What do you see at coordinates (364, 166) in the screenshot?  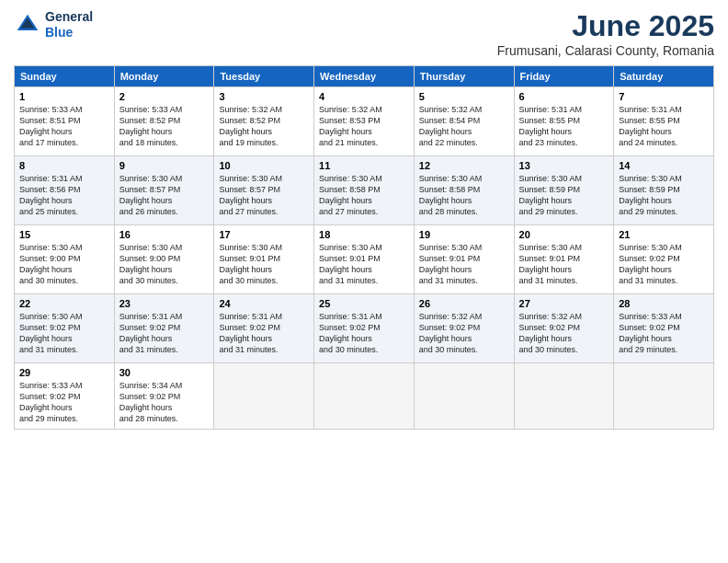 I see `day-number: 11` at bounding box center [364, 166].